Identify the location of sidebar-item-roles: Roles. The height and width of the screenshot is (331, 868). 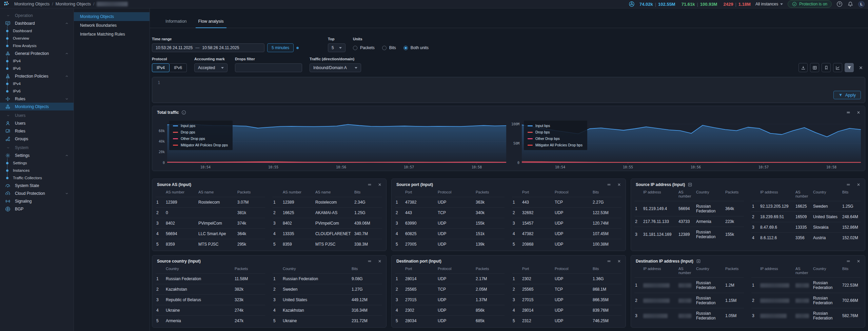
(37, 131).